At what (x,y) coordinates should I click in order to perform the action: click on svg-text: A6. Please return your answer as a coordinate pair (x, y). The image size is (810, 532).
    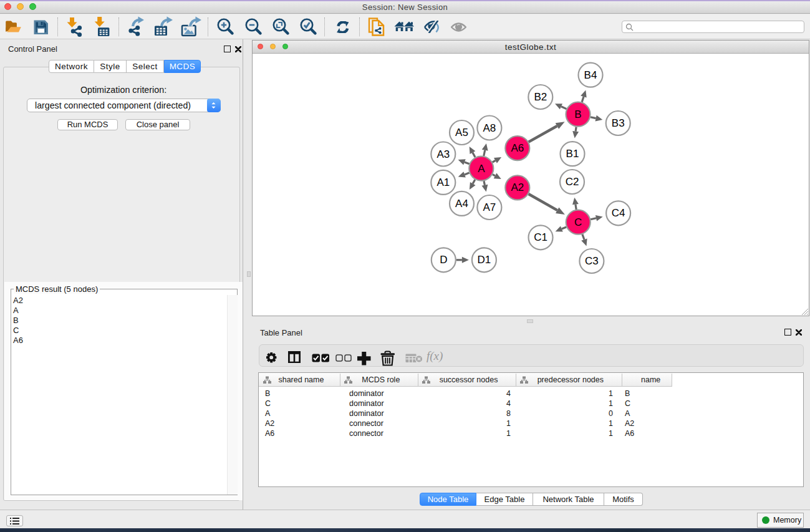
    Looking at the image, I should click on (518, 148).